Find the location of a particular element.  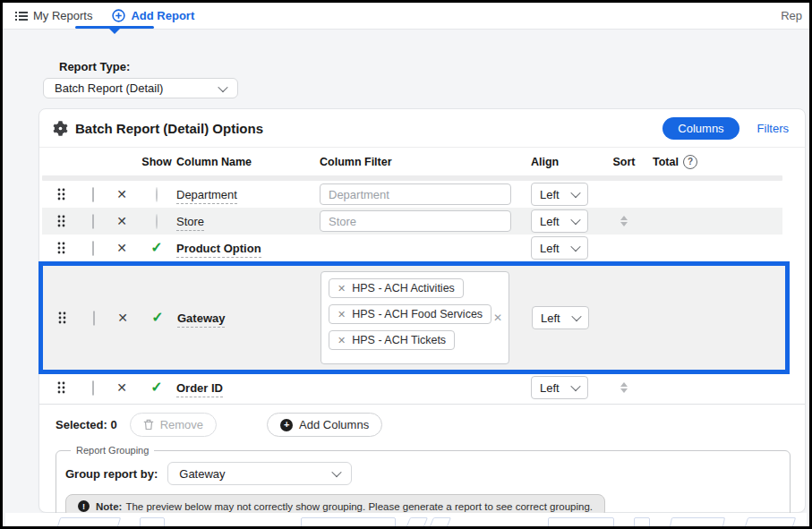

selection-toolbar: Selected: 0 Remove + Add Columns is located at coordinates (423, 424).